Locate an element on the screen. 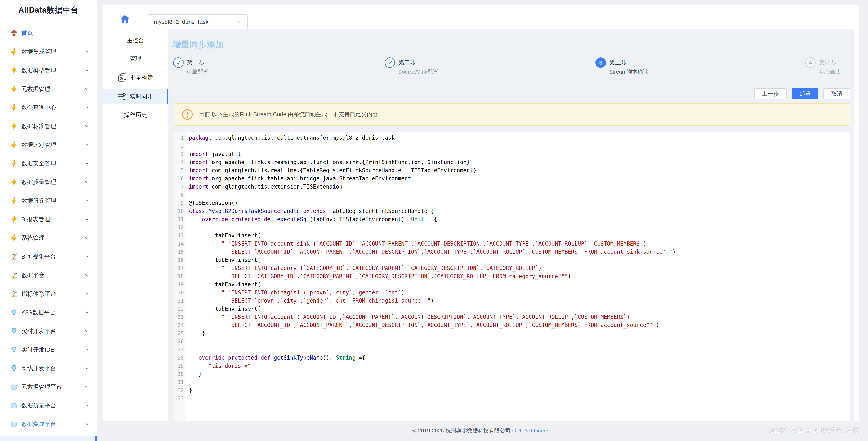 This screenshot has height=441, width=868. task-select: mysql8_2_doris_task is located at coordinates (197, 22).